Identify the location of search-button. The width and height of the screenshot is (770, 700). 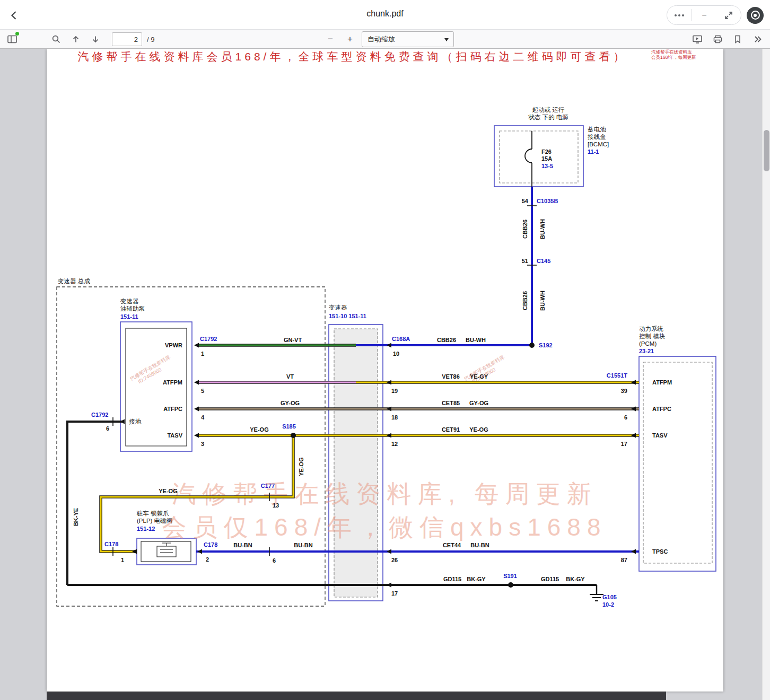
(56, 39).